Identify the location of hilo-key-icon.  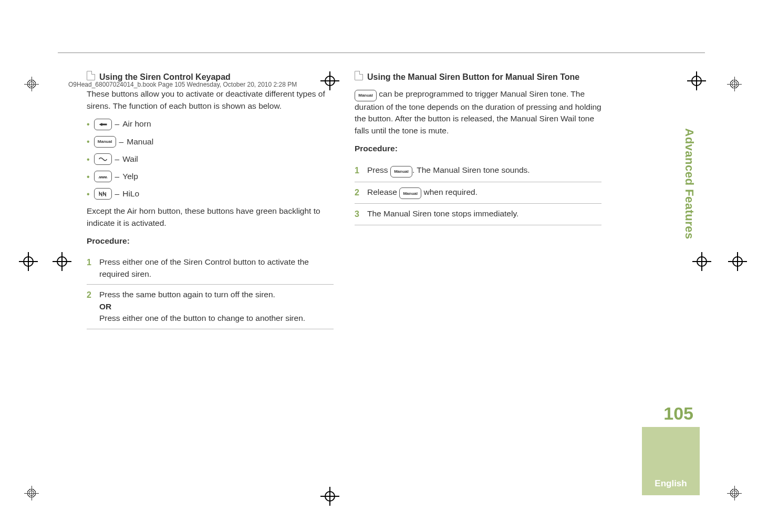
(103, 194).